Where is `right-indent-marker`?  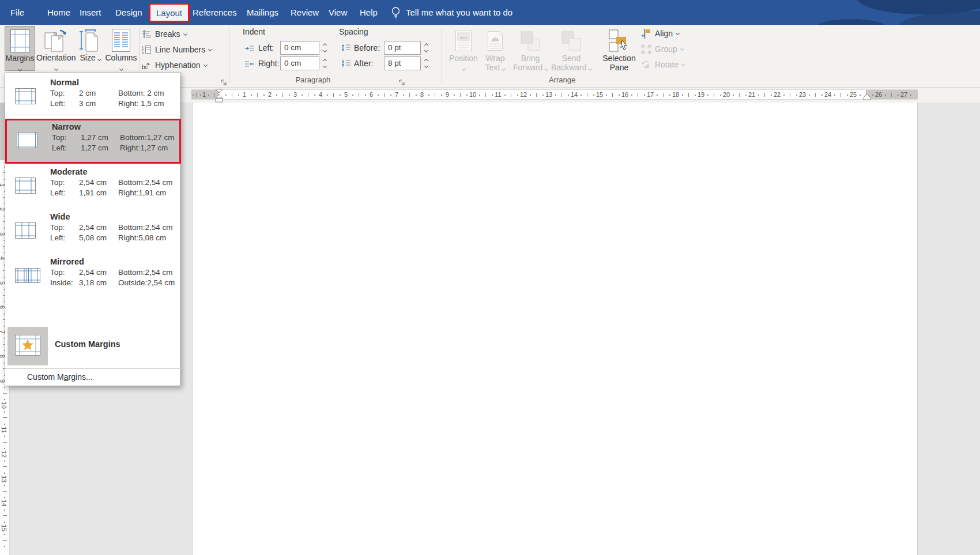 right-indent-marker is located at coordinates (867, 97).